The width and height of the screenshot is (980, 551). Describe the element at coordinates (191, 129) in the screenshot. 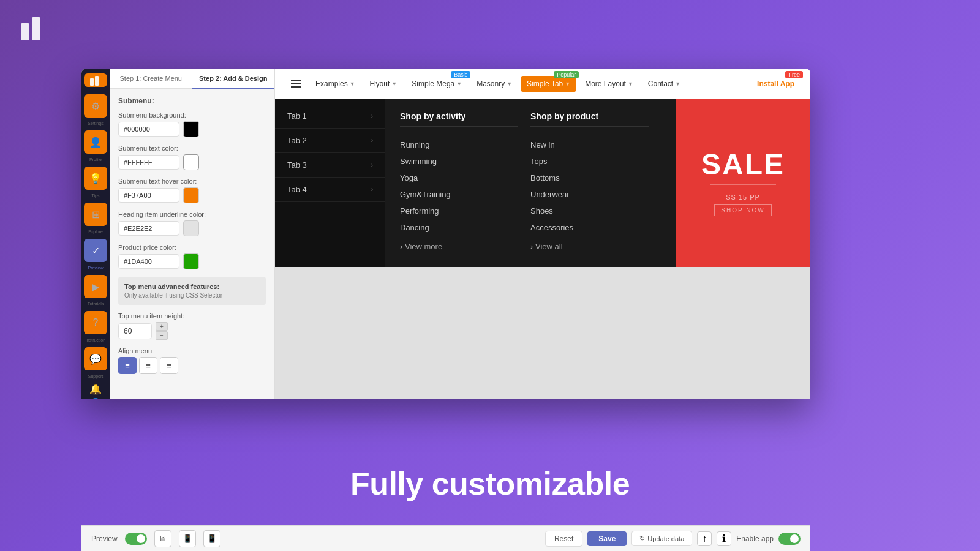

I see `submenu-bg-swatch` at that location.